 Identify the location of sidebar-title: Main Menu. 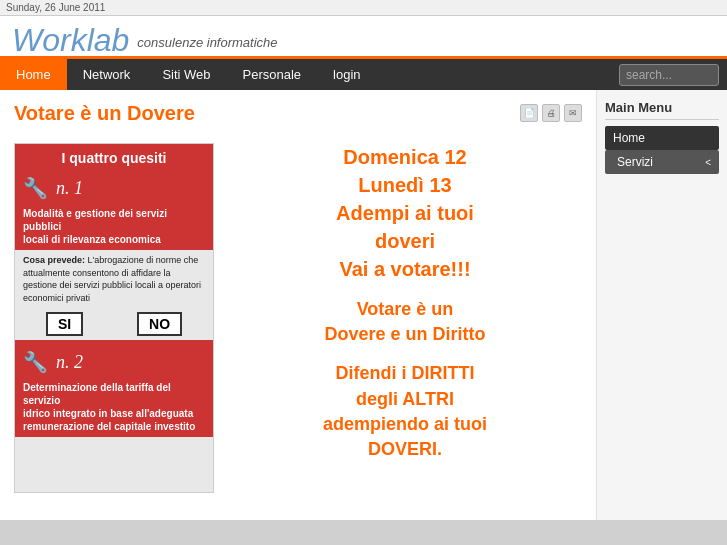
(662, 110).